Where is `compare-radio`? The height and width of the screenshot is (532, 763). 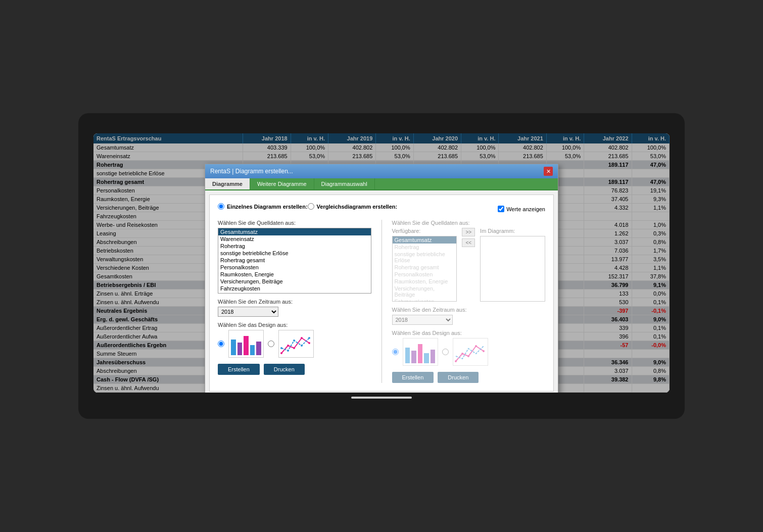
compare-radio is located at coordinates (311, 206).